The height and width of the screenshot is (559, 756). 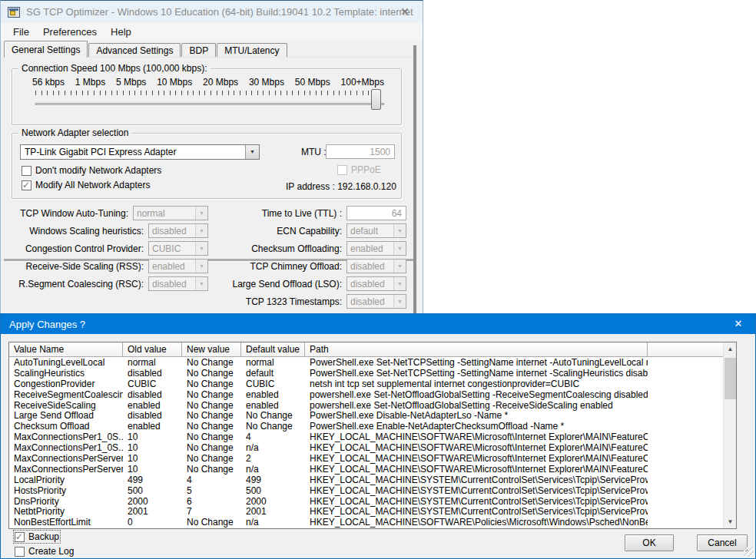 I want to click on cell-default-value: n/a, so click(x=274, y=470).